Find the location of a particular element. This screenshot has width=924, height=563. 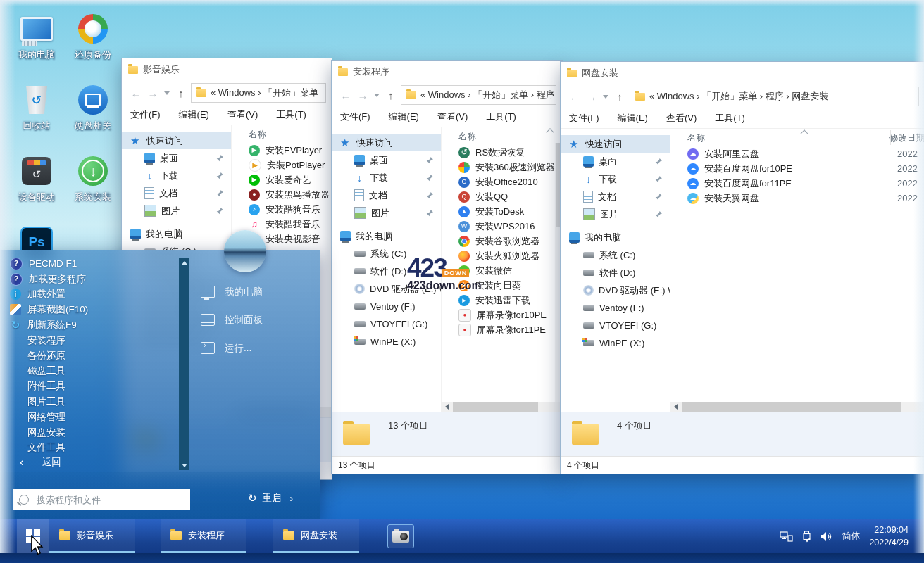

start-menu-item: ? PECMD F1 is located at coordinates (49, 264).